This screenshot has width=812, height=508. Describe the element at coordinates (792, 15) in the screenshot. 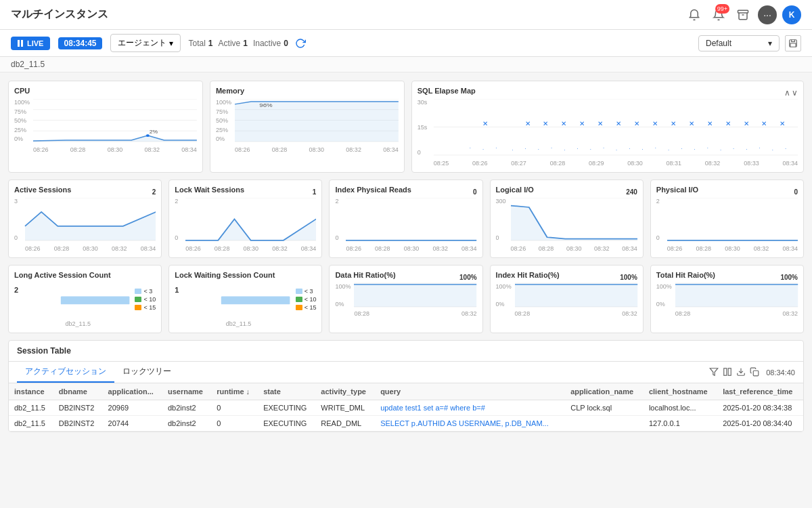

I see `avatar: K` at that location.